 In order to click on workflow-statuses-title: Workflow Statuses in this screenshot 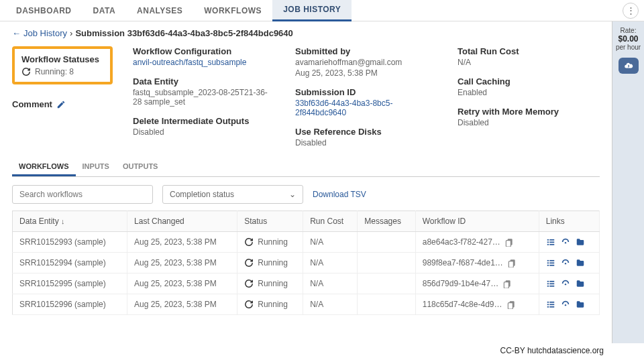, I will do `click(62, 59)`.